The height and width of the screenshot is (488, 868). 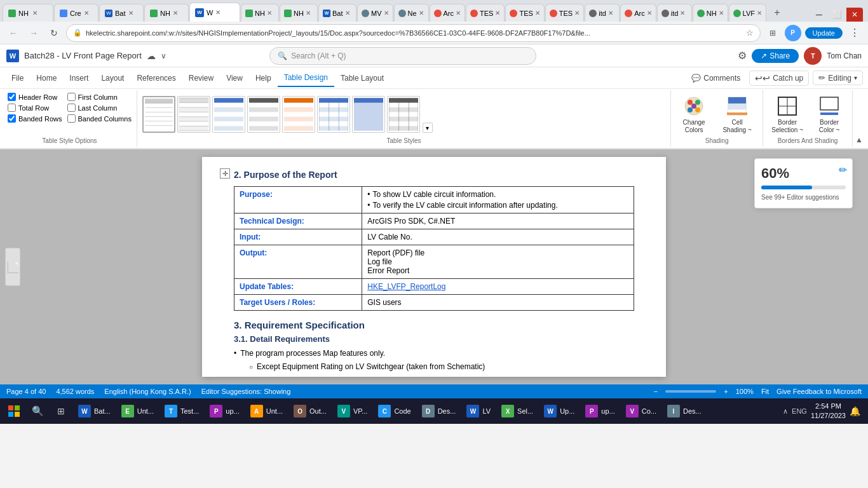 What do you see at coordinates (412, 13) in the screenshot?
I see `tab-10: Ne✕` at bounding box center [412, 13].